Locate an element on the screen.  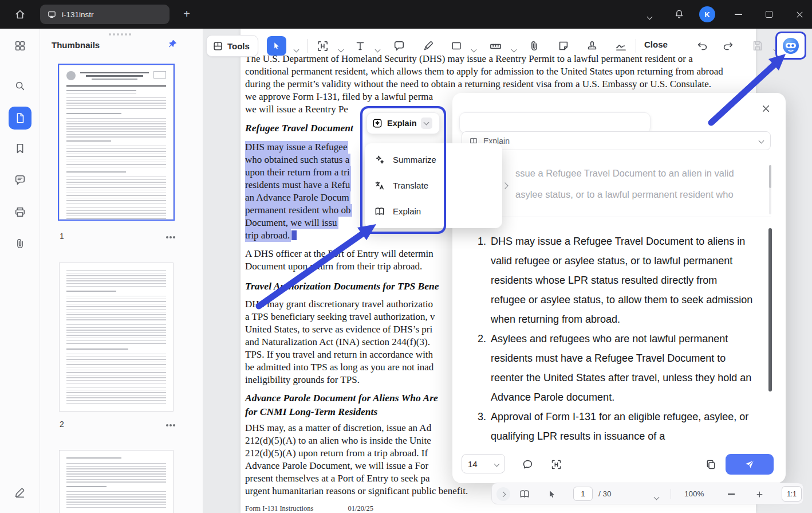
monitor-icon is located at coordinates (52, 15).